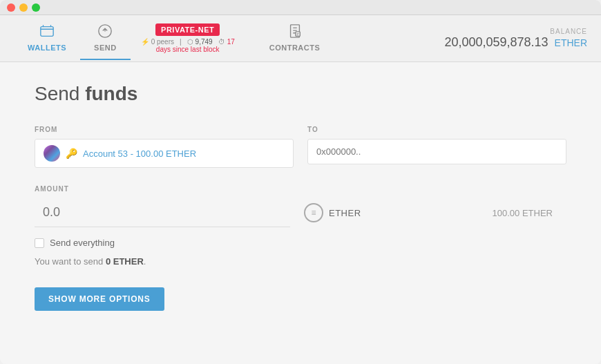 The width and height of the screenshot is (601, 364). Describe the element at coordinates (231, 41) in the screenshot. I see `days-count: 17` at that location.